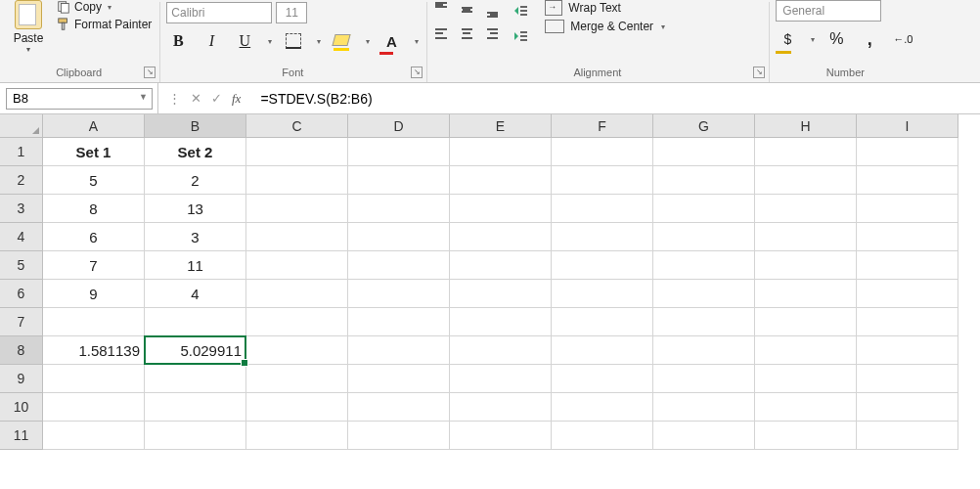  What do you see at coordinates (501, 126) in the screenshot?
I see `column-header-E: E` at bounding box center [501, 126].